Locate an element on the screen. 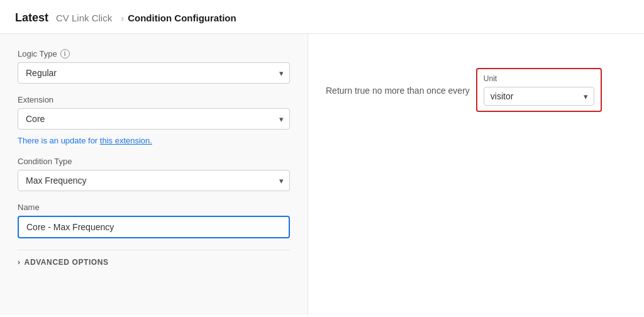 This screenshot has height=317, width=644. name-group: Name is located at coordinates (153, 220).